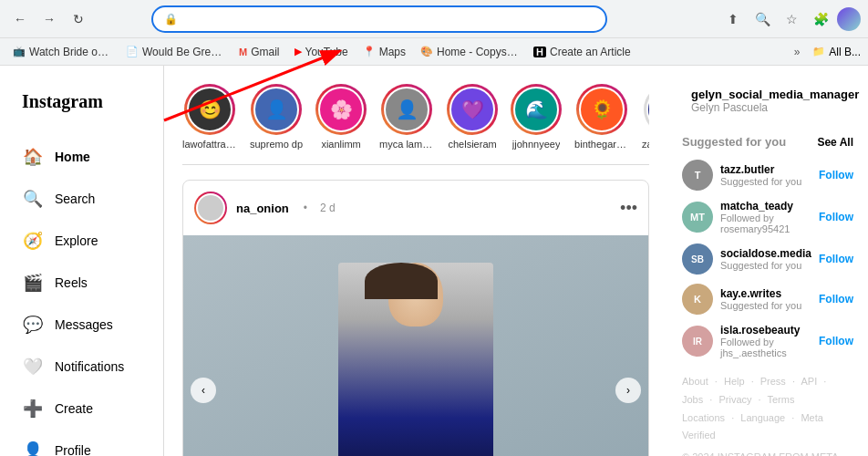 This screenshot has width=868, height=456. Describe the element at coordinates (328, 208) in the screenshot. I see `post-time: 2 d` at that location.